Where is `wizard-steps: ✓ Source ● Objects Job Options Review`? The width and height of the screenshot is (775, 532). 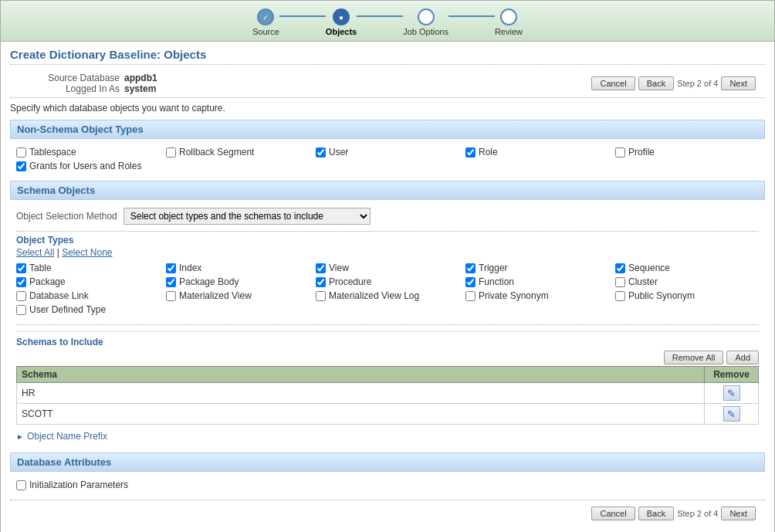
wizard-steps: ✓ Source ● Objects Job Options Review is located at coordinates (388, 22).